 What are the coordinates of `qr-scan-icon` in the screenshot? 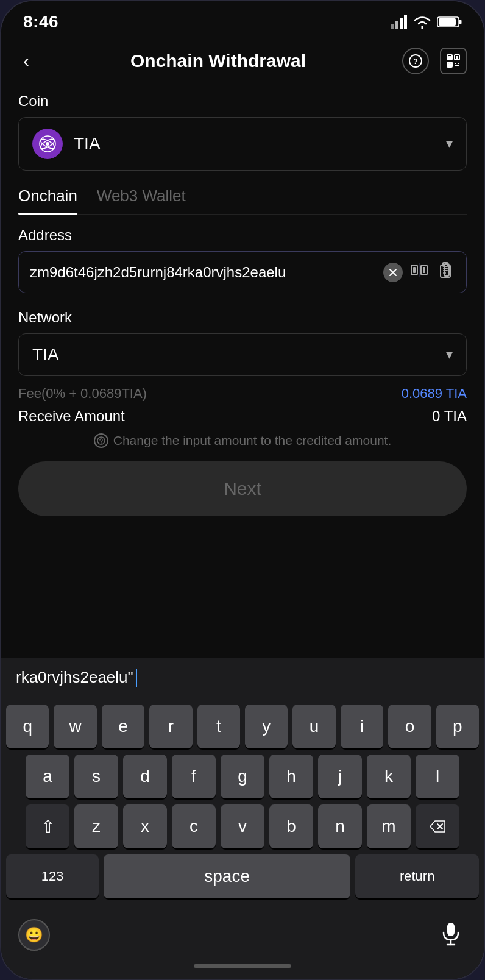 It's located at (420, 270).